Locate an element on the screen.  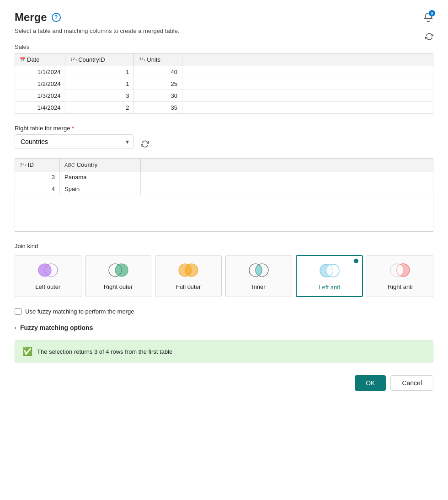
number-icon-2: 1²₃ is located at coordinates (142, 59).